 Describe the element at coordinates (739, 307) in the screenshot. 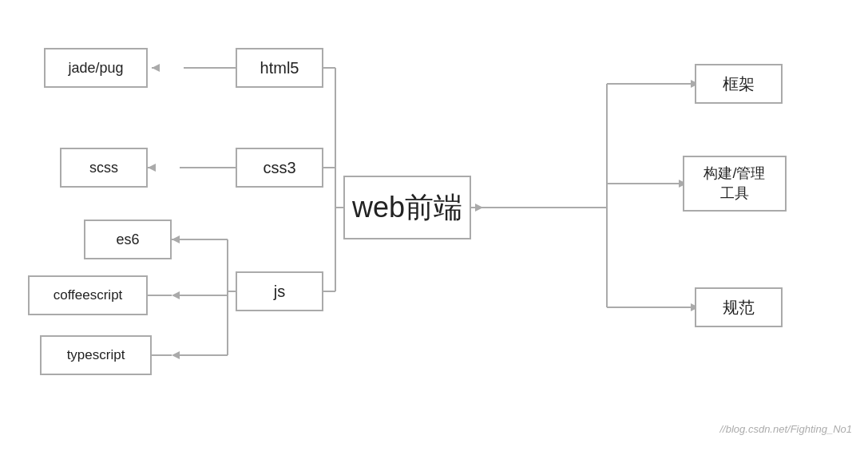

I see `guifan-node: 规范` at that location.